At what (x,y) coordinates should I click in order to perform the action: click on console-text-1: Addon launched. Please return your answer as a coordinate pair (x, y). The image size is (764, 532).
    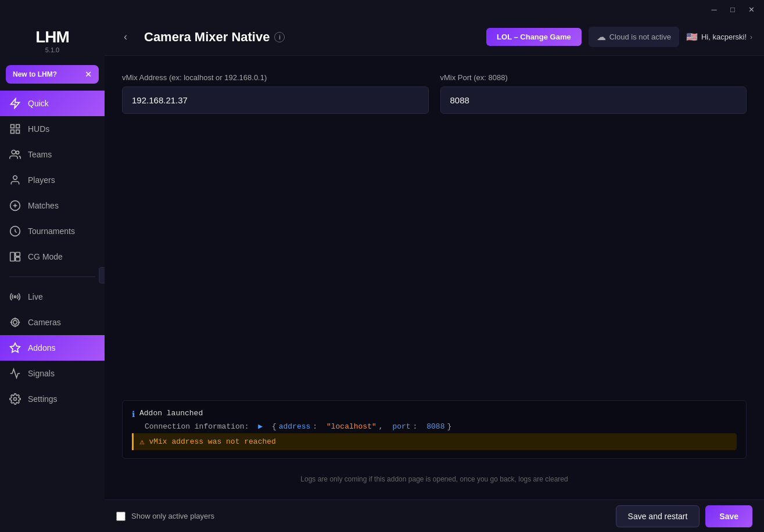
    Looking at the image, I should click on (171, 414).